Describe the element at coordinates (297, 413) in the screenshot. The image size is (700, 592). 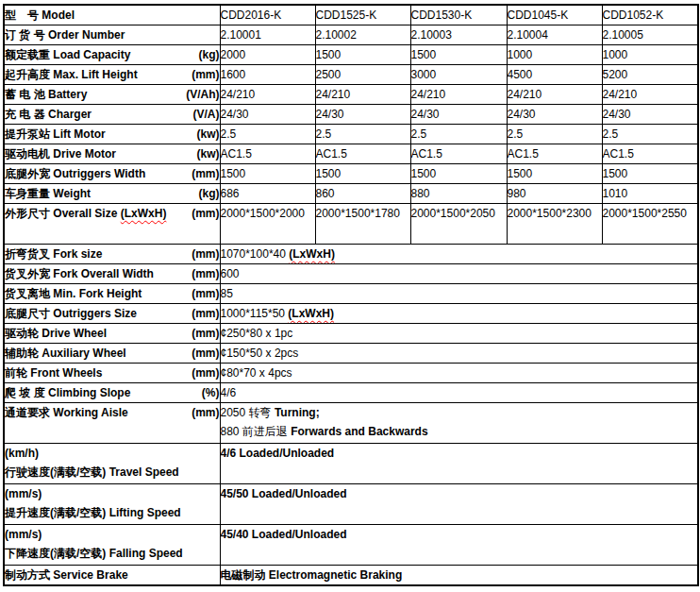
I see `value-segment: Turning;` at that location.